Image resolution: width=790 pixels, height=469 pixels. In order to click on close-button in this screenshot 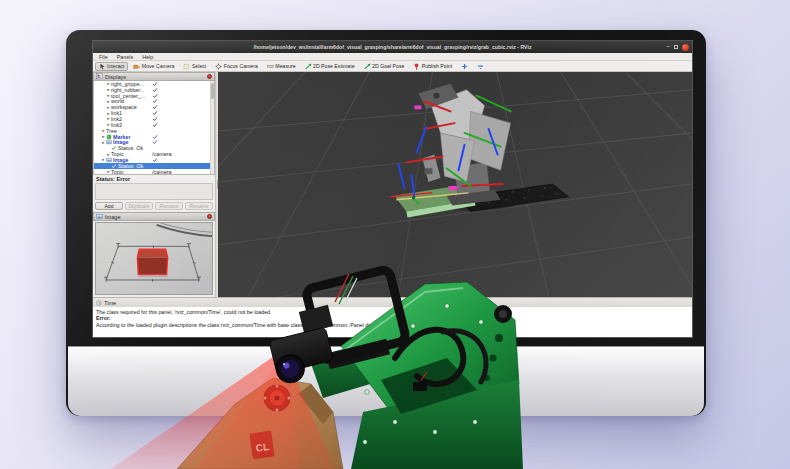, I will do `click(686, 48)`.